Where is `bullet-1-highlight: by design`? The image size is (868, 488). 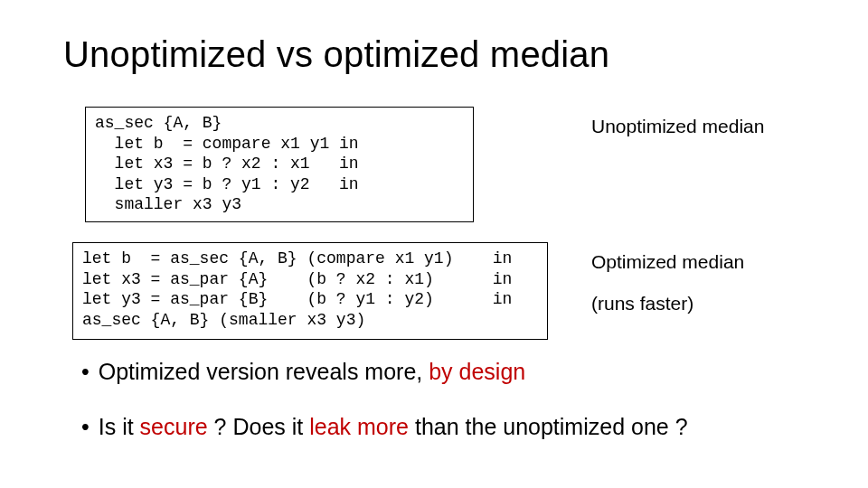 bullet-1-highlight: by design is located at coordinates (477, 371).